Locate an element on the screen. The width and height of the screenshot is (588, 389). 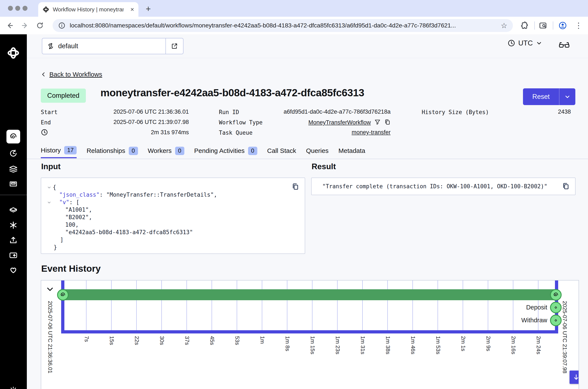
side-panel-search-icon is located at coordinates (543, 26).